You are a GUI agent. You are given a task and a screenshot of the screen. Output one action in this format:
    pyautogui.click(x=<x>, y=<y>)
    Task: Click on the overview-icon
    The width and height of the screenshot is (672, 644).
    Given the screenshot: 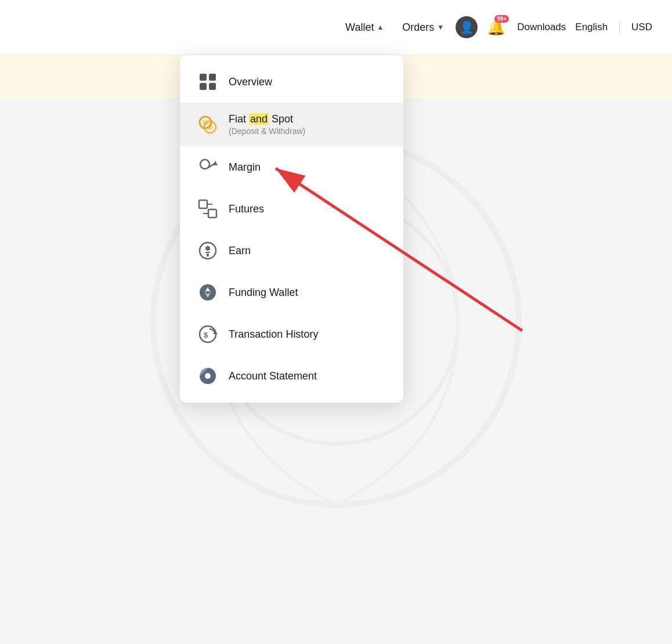 What is the action you would take?
    pyautogui.click(x=208, y=82)
    